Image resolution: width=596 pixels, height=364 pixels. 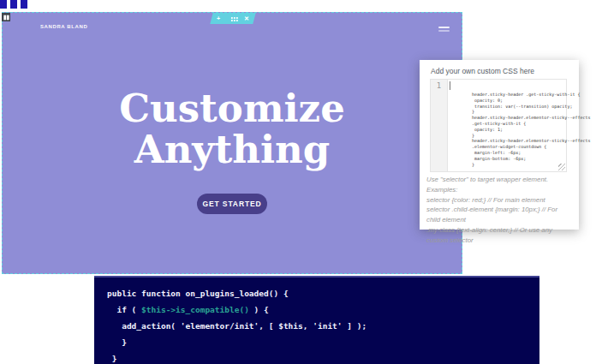 I want to click on site-title: SANDRA BLAND, so click(x=63, y=27).